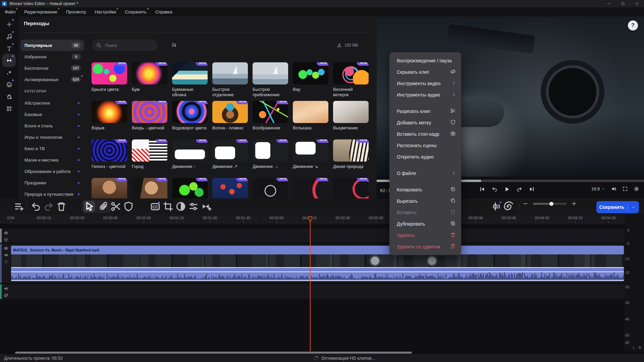 This screenshot has width=644, height=362. What do you see at coordinates (36, 206) in the screenshot?
I see `undo-button` at bounding box center [36, 206].